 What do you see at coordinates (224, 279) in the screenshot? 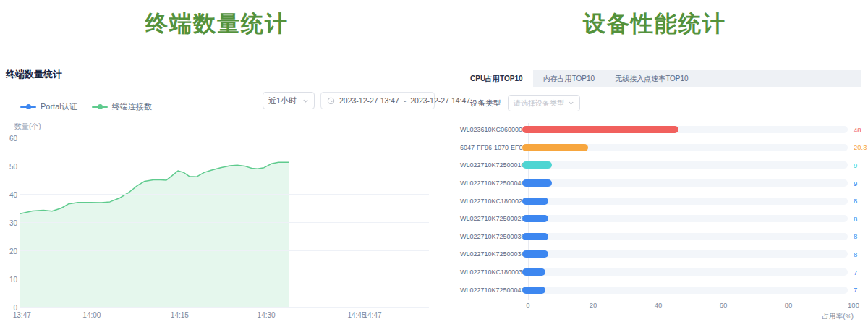
I see `gridline: 10` at bounding box center [224, 279].